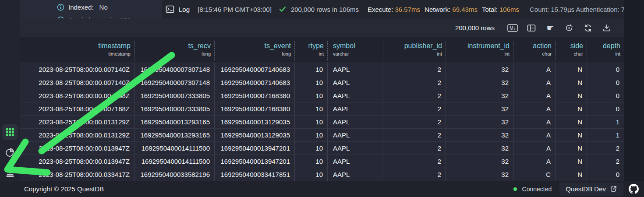  Describe the element at coordinates (322, 175) in the screenshot. I see `table-row: 2023-08-25T08:00:00.033417Z1692950400033…` at that location.